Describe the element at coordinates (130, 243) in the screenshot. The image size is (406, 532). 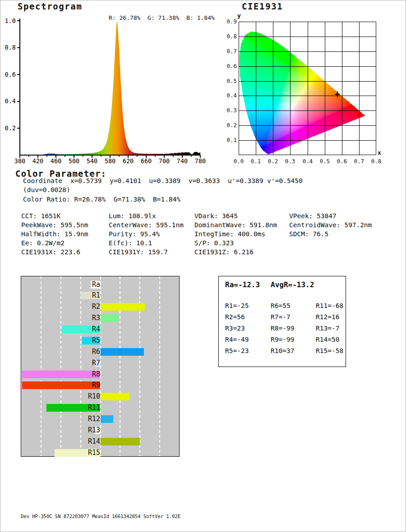
I see `param-cell: E(fc): 10.1` at that location.